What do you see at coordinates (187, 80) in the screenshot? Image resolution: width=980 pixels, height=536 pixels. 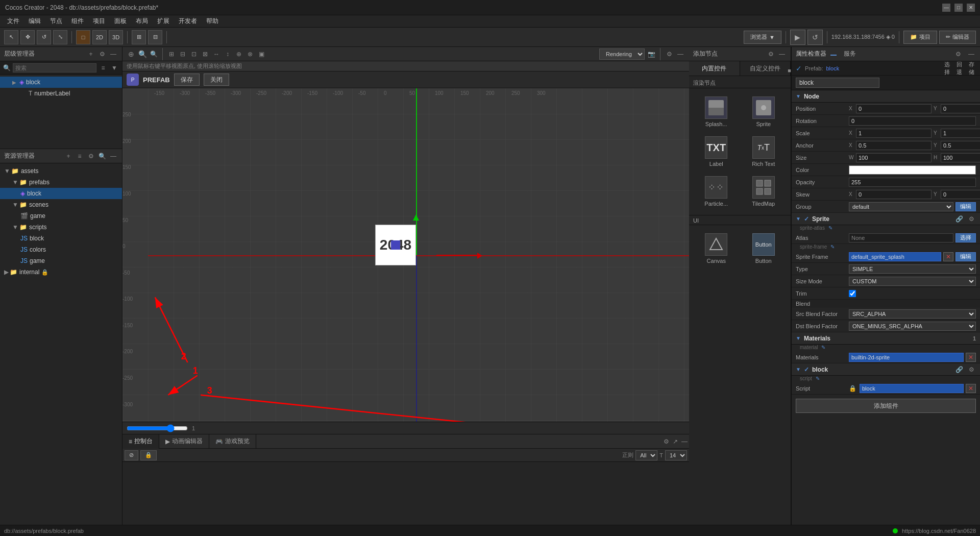 I see `prefab-save-btn: 保存` at bounding box center [187, 80].